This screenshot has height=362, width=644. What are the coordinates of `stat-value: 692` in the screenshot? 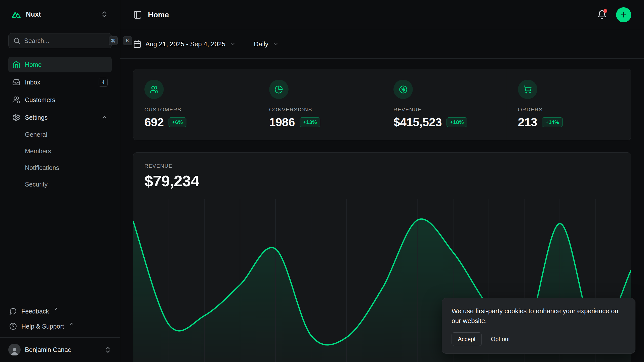 It's located at (154, 122).